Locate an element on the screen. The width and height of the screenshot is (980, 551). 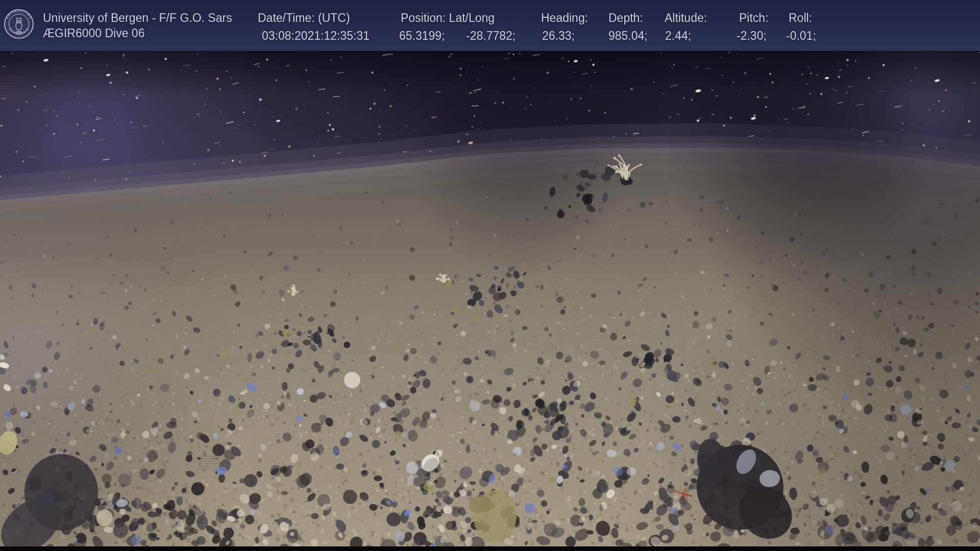
pitch-value: -2.30; is located at coordinates (752, 36).